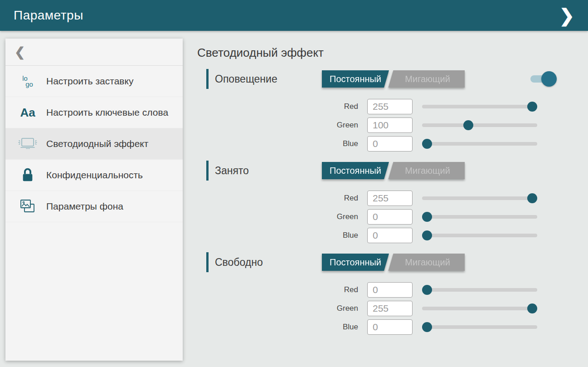  I want to click on sidebar-item-keywords: Aa Настроить ключевые слова, so click(94, 113).